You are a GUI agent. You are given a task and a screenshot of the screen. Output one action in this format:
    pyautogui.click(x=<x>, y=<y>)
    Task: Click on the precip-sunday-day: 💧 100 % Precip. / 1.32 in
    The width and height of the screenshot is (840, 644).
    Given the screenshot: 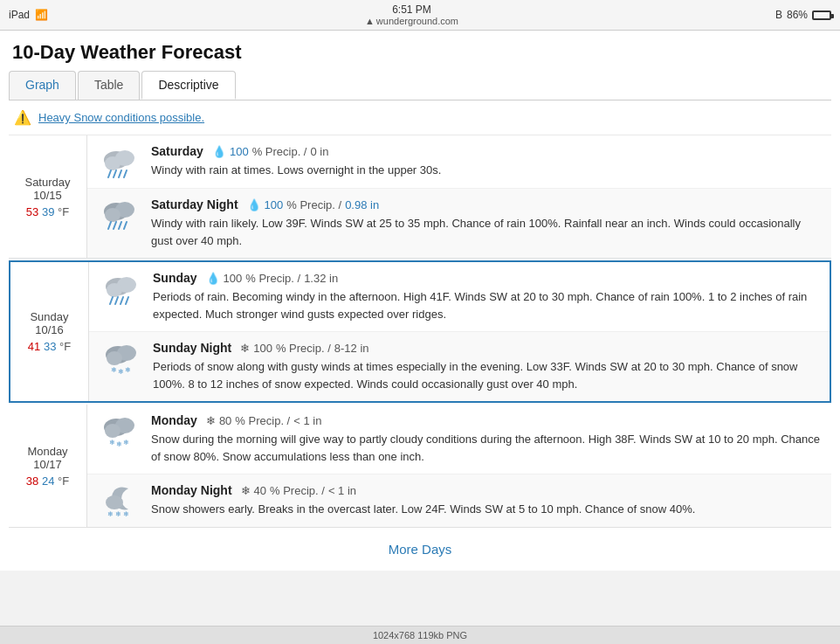 What is the action you would take?
    pyautogui.click(x=272, y=278)
    